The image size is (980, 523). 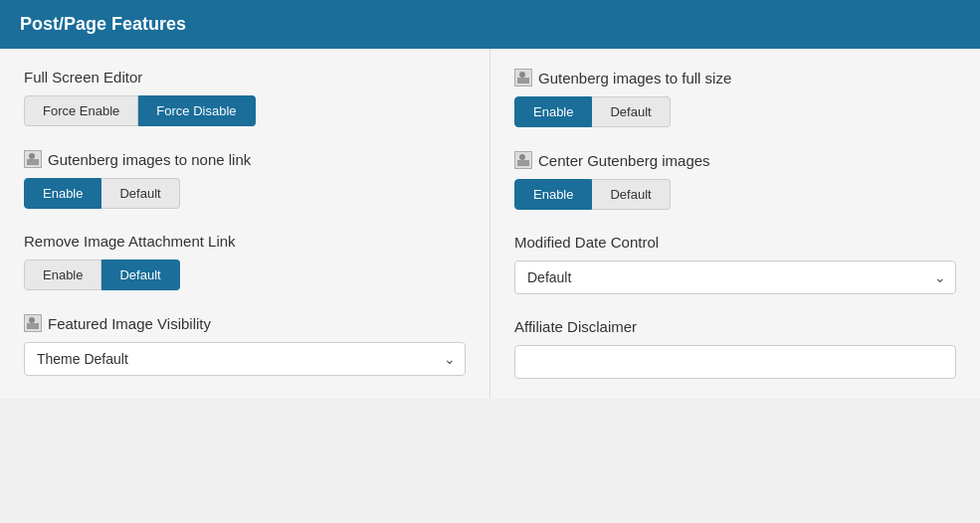 What do you see at coordinates (553, 111) in the screenshot?
I see `gutenberg-full-size-enable-button: Enable` at bounding box center [553, 111].